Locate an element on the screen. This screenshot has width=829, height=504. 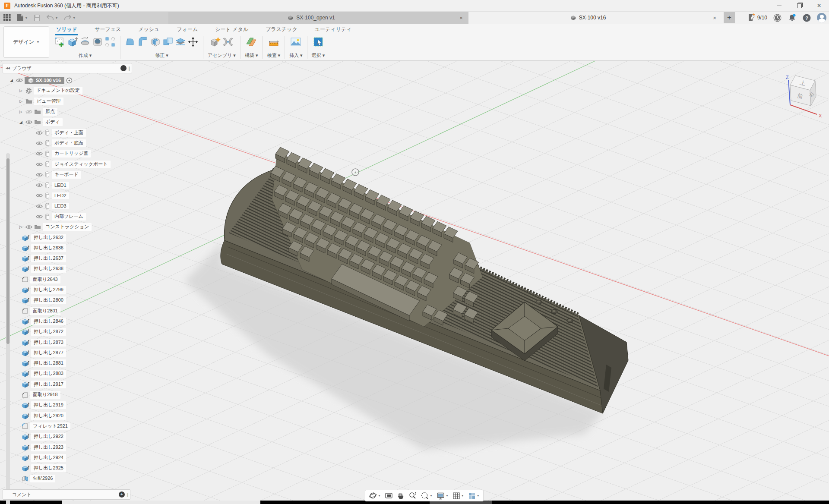
browser-row: カートリッジ蓋 is located at coordinates (67, 154).